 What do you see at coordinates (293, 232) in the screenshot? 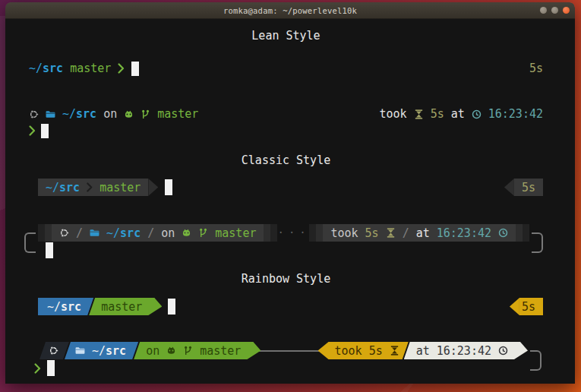
I see `prompt-gap-dots: ····` at bounding box center [293, 232].